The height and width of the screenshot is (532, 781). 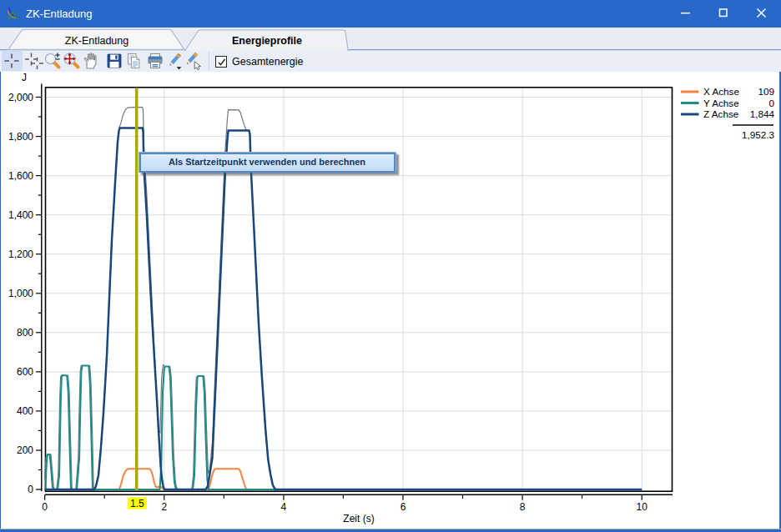 What do you see at coordinates (721, 92) in the screenshot?
I see `svg-text: X Achse` at bounding box center [721, 92].